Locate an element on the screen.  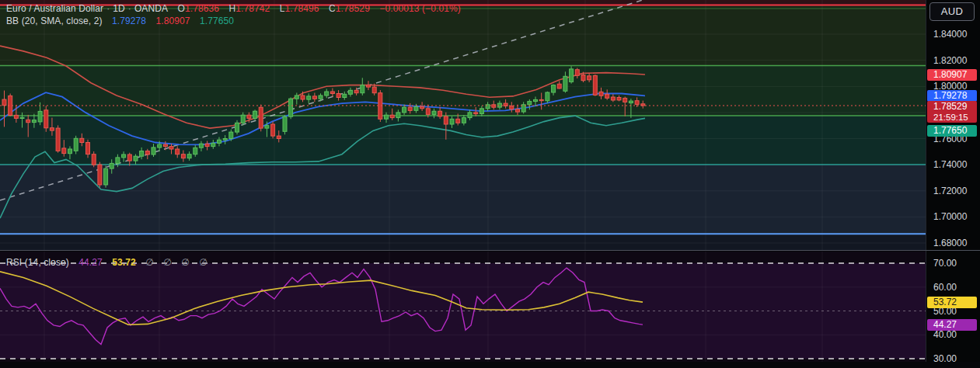
rsi-tick: 40.00 is located at coordinates (945, 335).